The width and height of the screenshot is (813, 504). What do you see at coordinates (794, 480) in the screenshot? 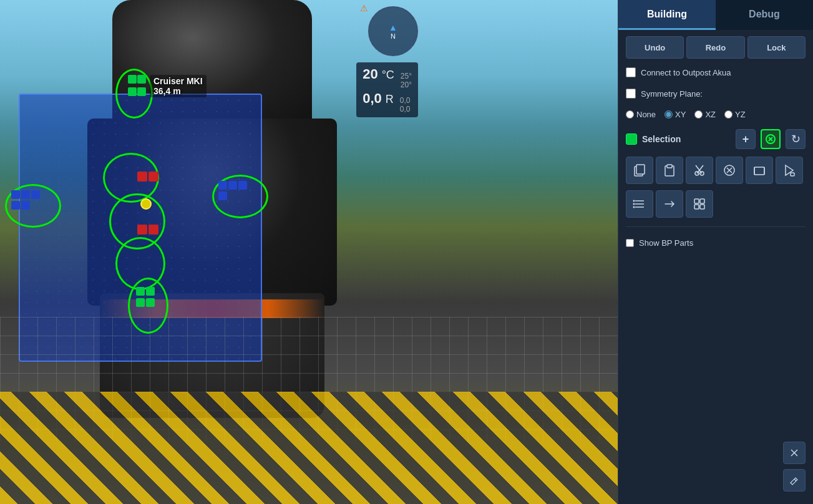
I see `edit-panel-button` at bounding box center [794, 480].